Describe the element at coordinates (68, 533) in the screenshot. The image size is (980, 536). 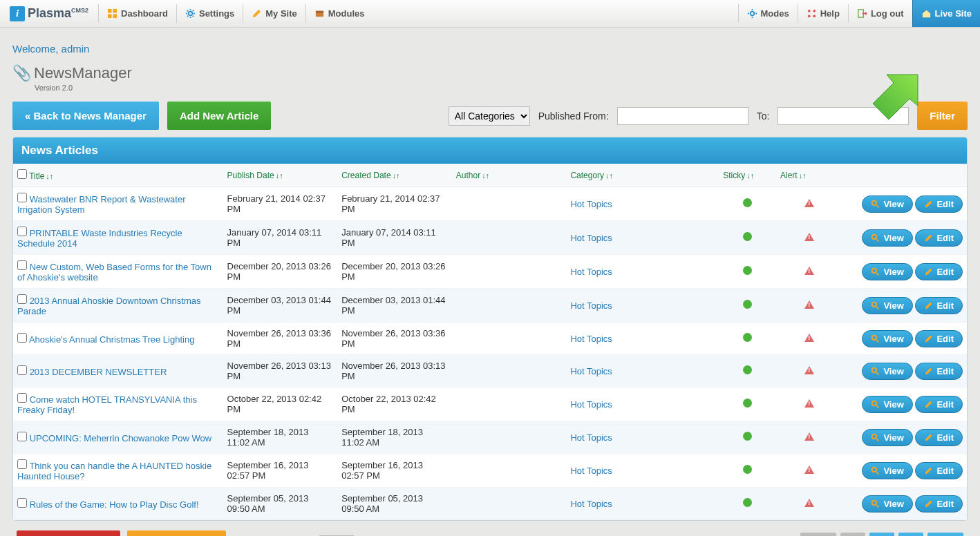
I see `delete-articles-button: Delete Article(s)` at that location.